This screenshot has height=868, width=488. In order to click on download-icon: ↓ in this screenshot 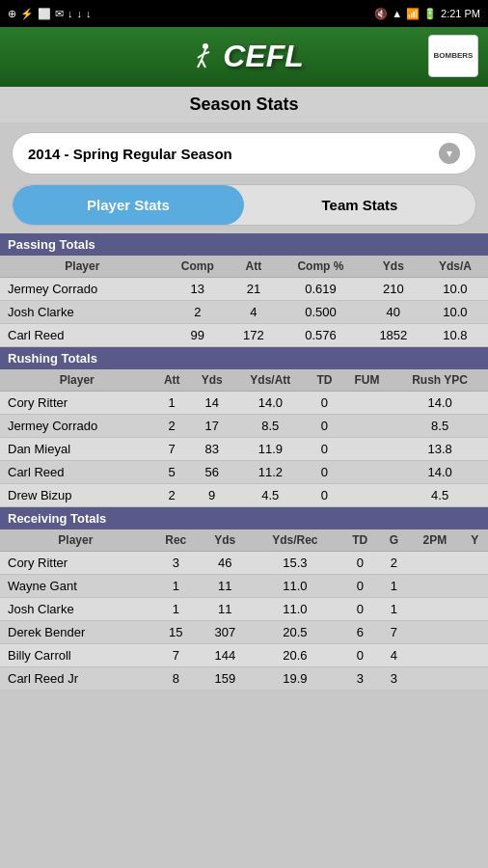, I will do `click(70, 14)`.